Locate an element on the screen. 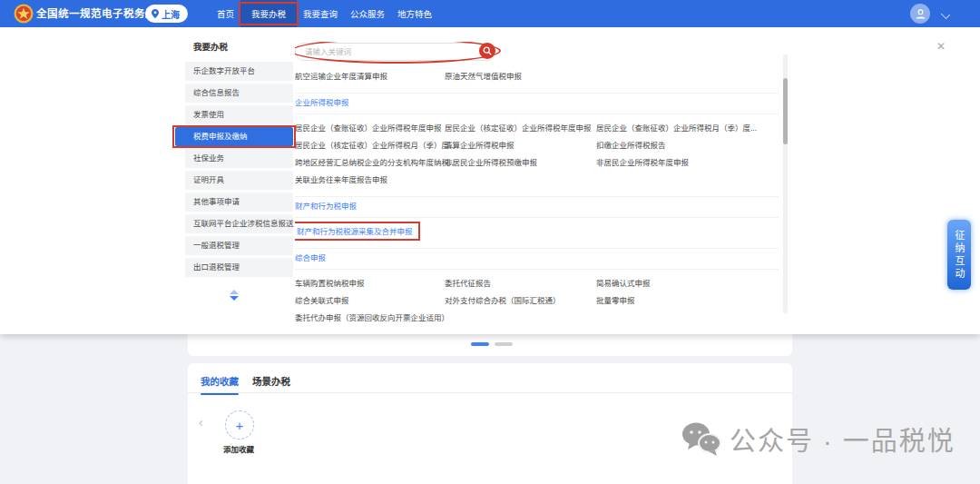  nav-item-公众服务: 公众服务 is located at coordinates (368, 14).